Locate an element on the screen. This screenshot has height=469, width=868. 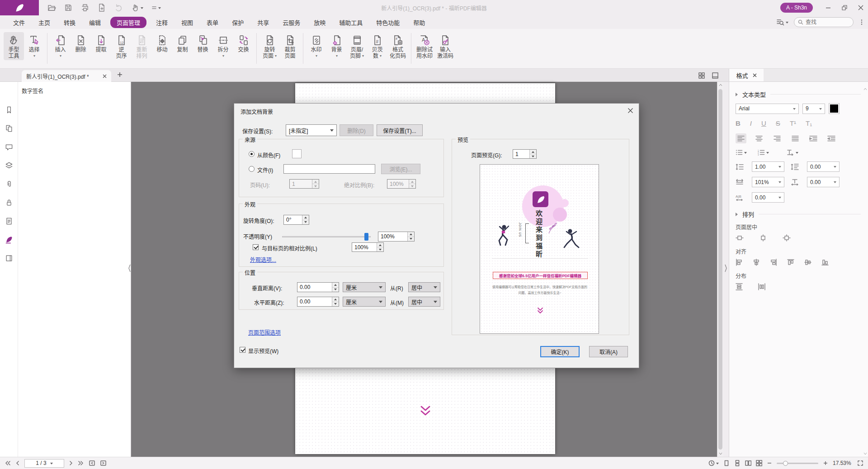
zoom-out-icon is located at coordinates (769, 463).